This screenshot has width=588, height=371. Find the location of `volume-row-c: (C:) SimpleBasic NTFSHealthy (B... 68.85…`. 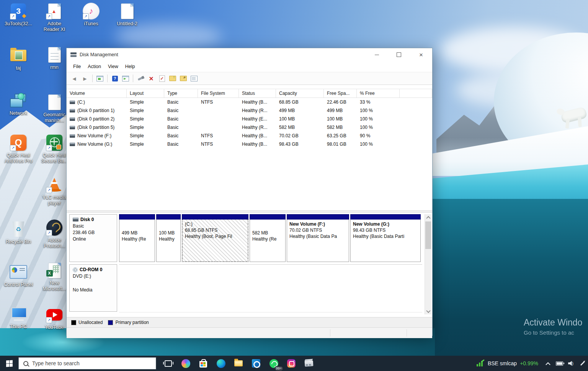

volume-row-c: (C:) SimpleBasic NTFSHealthy (B... 68.85… is located at coordinates (250, 102).